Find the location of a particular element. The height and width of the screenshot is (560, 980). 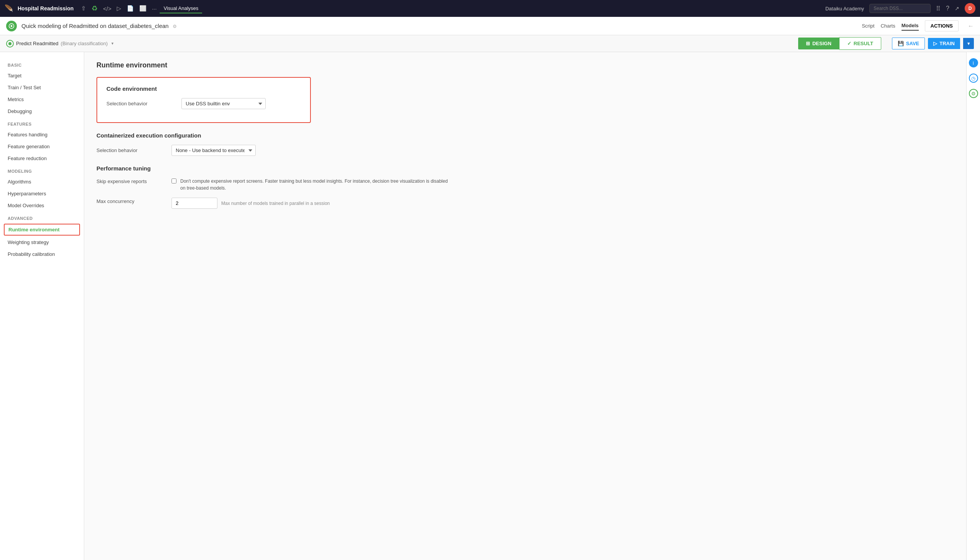

project-title: Hospital Readmission is located at coordinates (45, 8).